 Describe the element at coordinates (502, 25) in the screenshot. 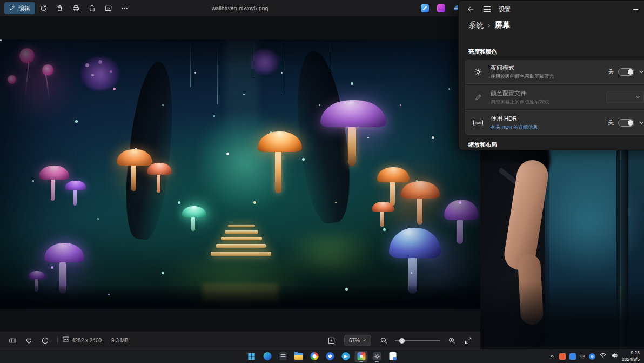

I see `breadcrumb-display: 屏幕` at that location.